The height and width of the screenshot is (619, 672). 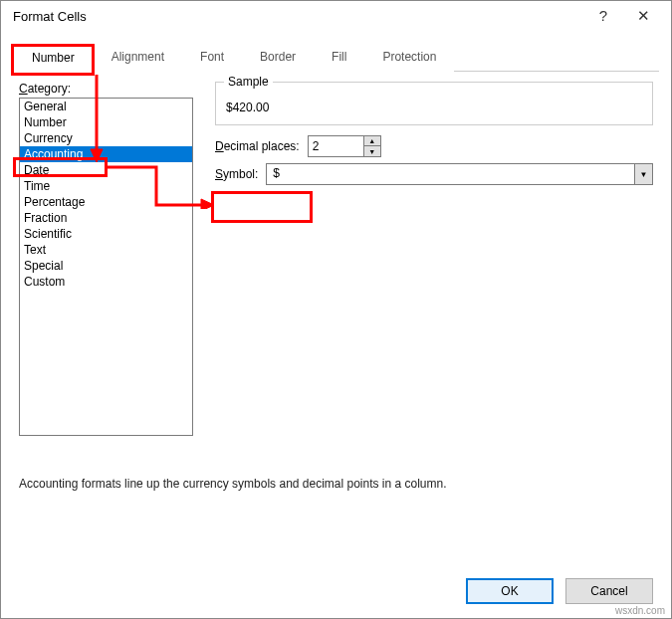 What do you see at coordinates (106, 170) in the screenshot?
I see `category-item-date: Date` at bounding box center [106, 170].